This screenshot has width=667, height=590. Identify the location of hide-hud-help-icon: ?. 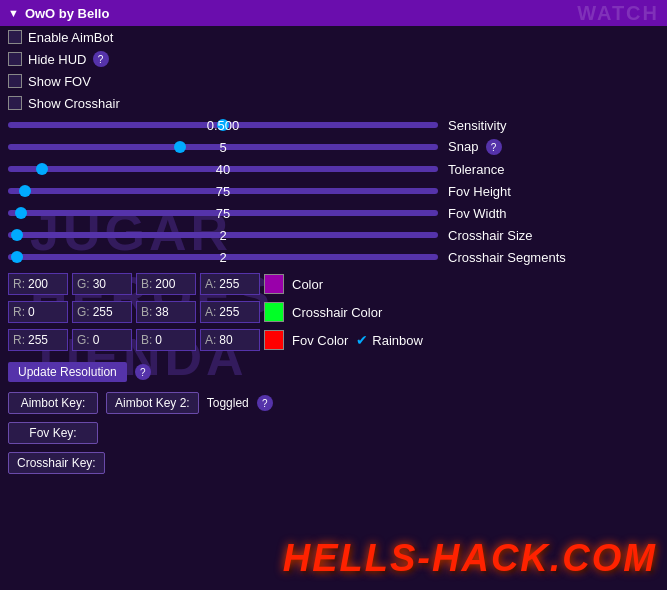
(101, 59).